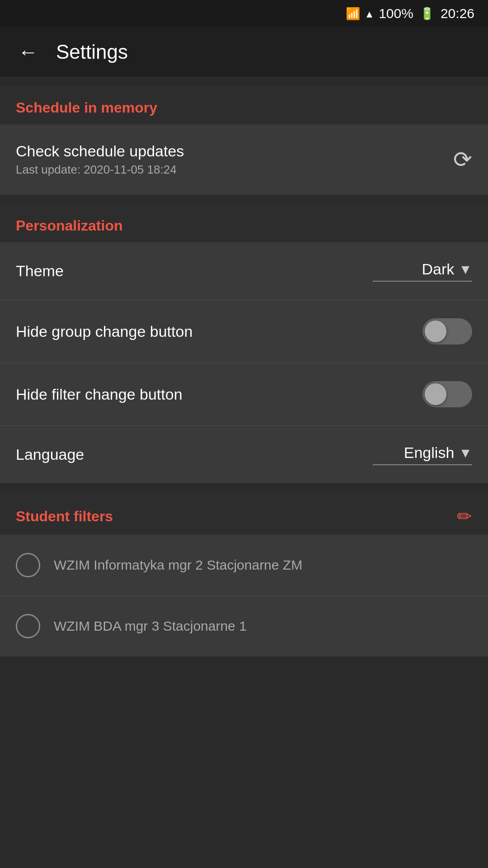  Describe the element at coordinates (244, 514) in the screenshot. I see `student-filters-section-header: Student filters ✏` at that location.